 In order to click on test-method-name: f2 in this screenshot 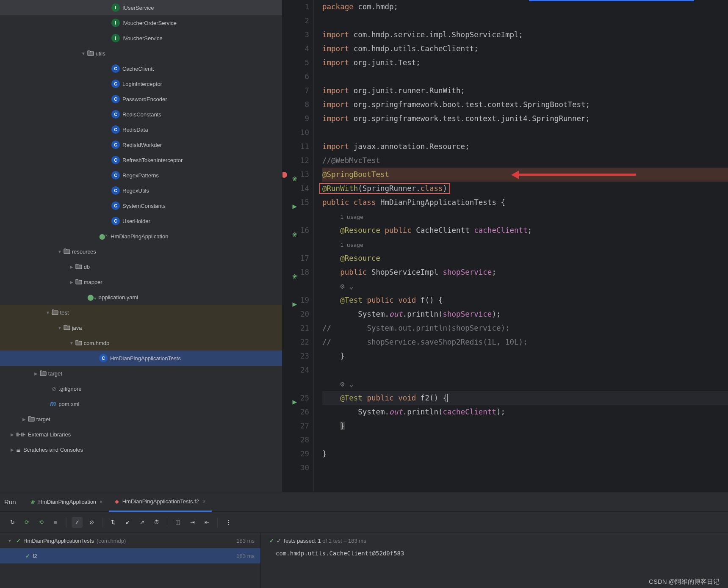, I will do `click(35, 556)`.